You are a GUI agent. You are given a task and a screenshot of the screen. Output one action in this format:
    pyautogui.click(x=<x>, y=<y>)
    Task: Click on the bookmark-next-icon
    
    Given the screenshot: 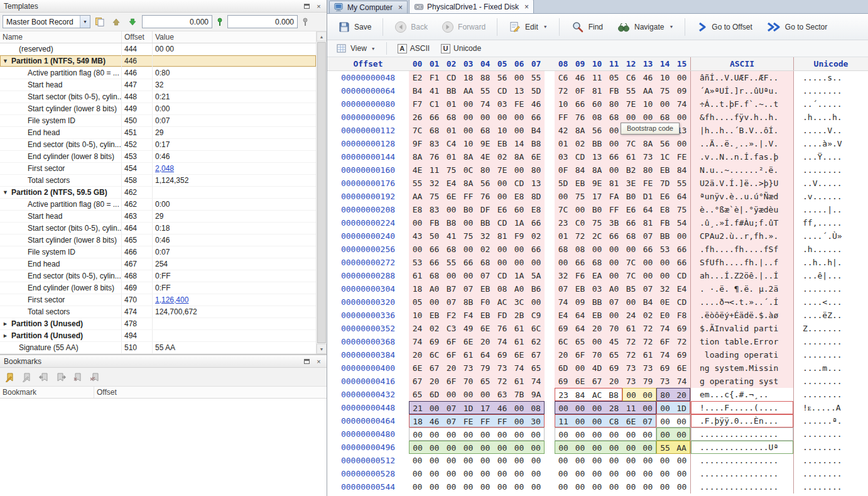 What is the action you would take?
    pyautogui.click(x=61, y=377)
    